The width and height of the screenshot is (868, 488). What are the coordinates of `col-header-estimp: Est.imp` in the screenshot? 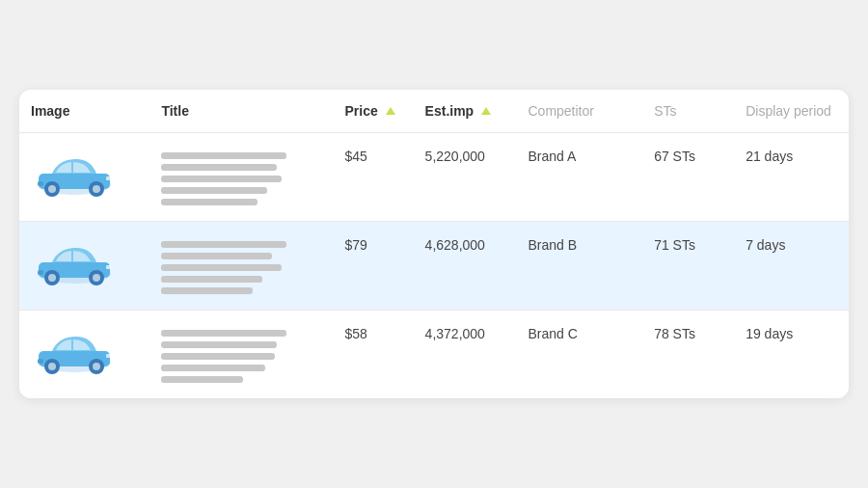 It's located at (465, 112).